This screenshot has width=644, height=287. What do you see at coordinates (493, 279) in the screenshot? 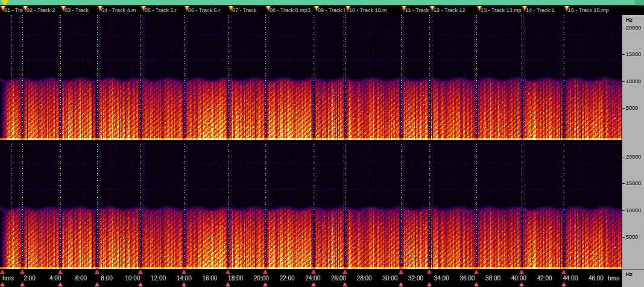
I see `time-tick-label: 38:00` at bounding box center [493, 279].